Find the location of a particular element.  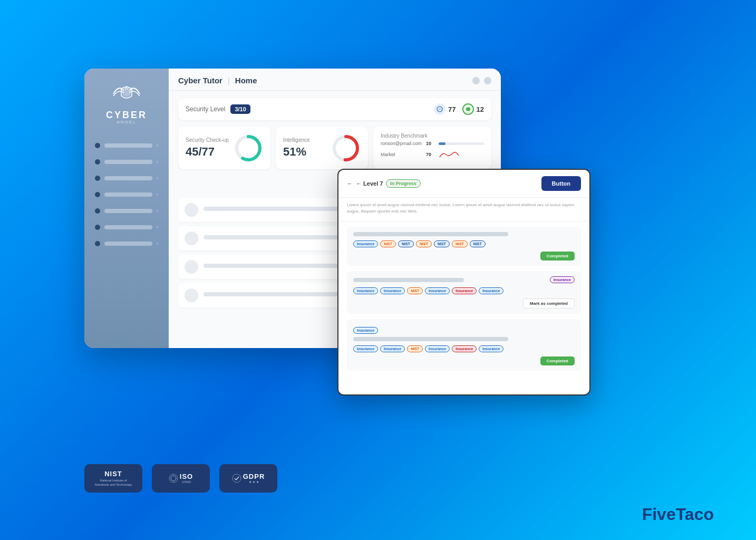

cert-badge-gdpr: GDPR ★ ★ ★ is located at coordinates (248, 478).